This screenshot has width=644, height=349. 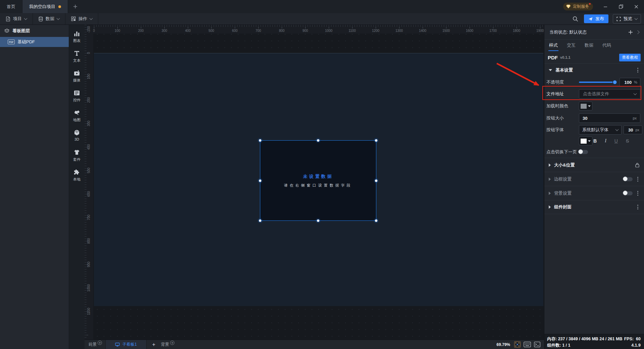 What do you see at coordinates (594, 193) in the screenshot?
I see `section-background-settings: 背景设置` at bounding box center [594, 193].